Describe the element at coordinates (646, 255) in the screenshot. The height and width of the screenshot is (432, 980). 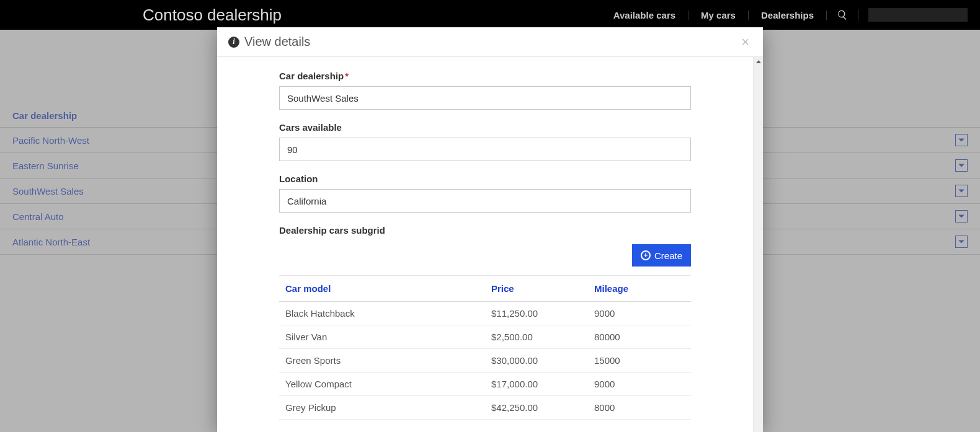
I see `plus-icon: +` at that location.